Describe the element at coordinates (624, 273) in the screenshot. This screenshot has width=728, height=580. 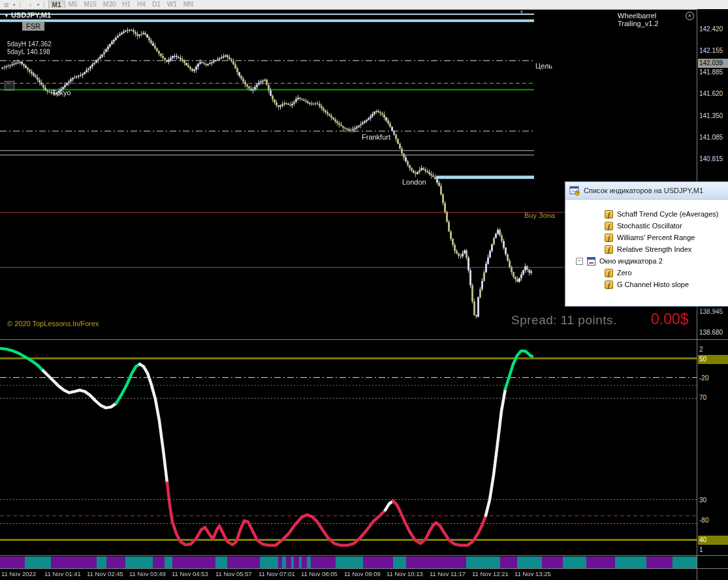
I see `indicator-label: Zero` at that location.